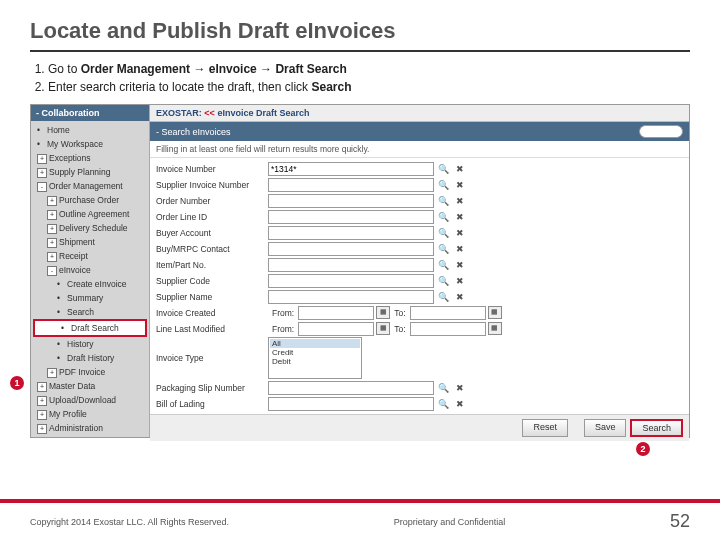 This screenshot has height=540, width=720. What do you see at coordinates (90, 242) in the screenshot?
I see `nav-item: +Shipment` at bounding box center [90, 242].